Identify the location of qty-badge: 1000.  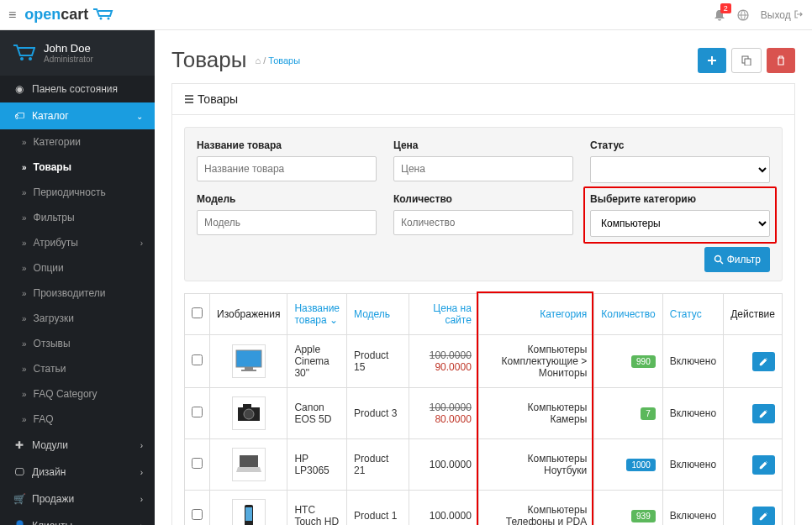
(641, 465).